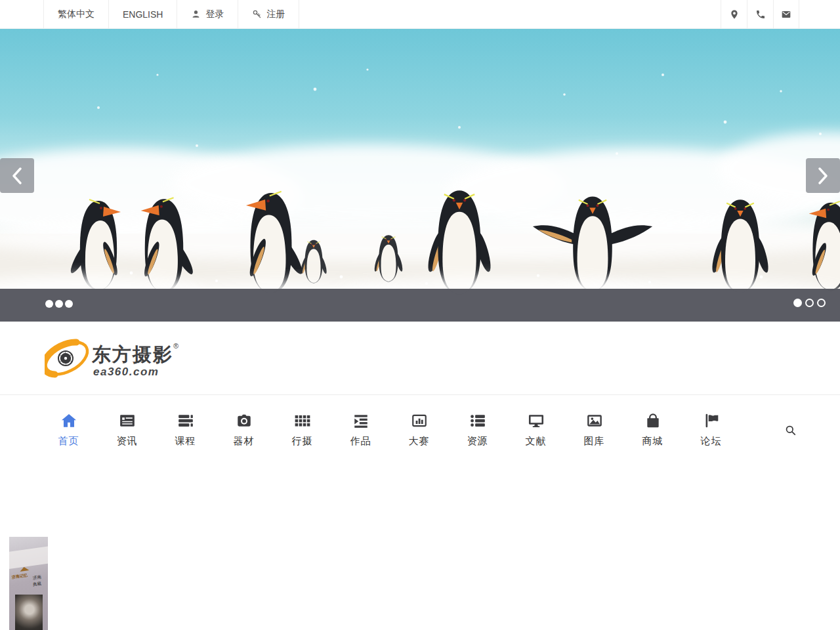 This screenshot has width=840, height=630. Describe the element at coordinates (810, 303) in the screenshot. I see `carousel-pagination` at that location.